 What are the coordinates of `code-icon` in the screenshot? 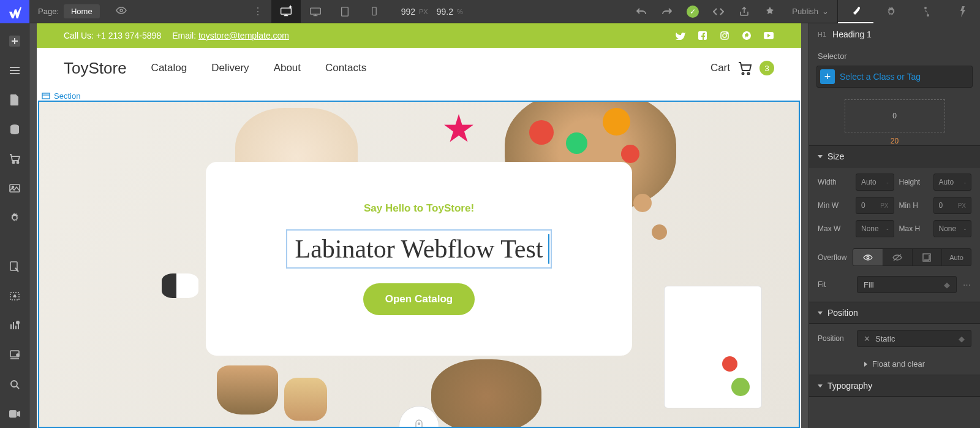 It's located at (718, 12).